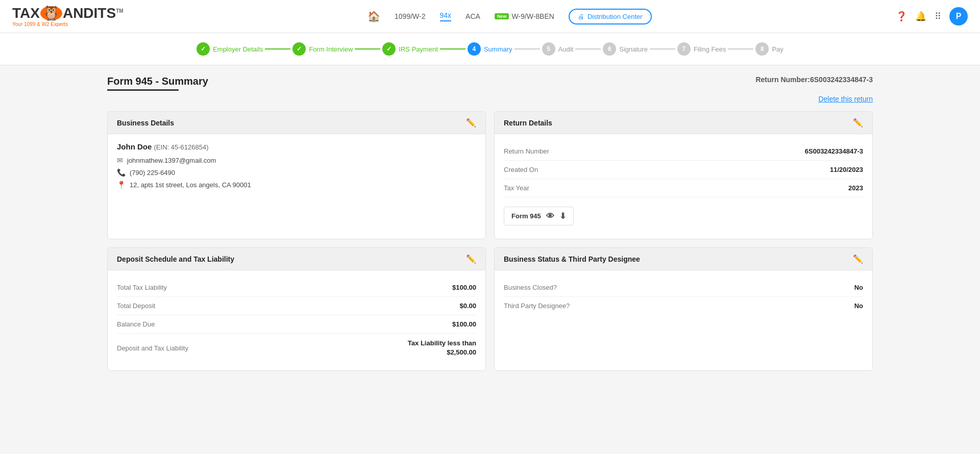 This screenshot has width=980, height=454. What do you see at coordinates (297, 348) in the screenshot?
I see `deposit-tax-liability-row: Deposit and Tax Liability Tax Liability …` at bounding box center [297, 348].